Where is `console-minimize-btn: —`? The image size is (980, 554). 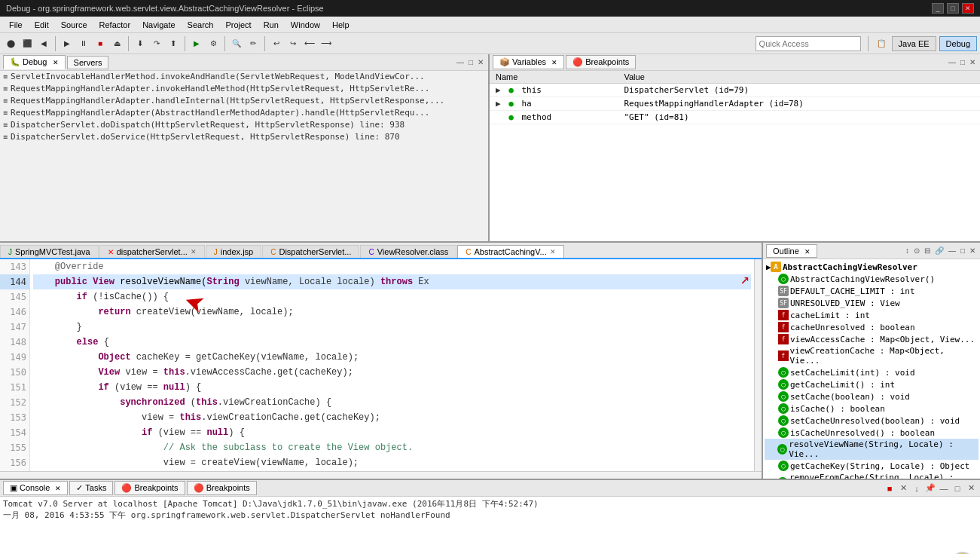 console-minimize-btn: — is located at coordinates (944, 488).